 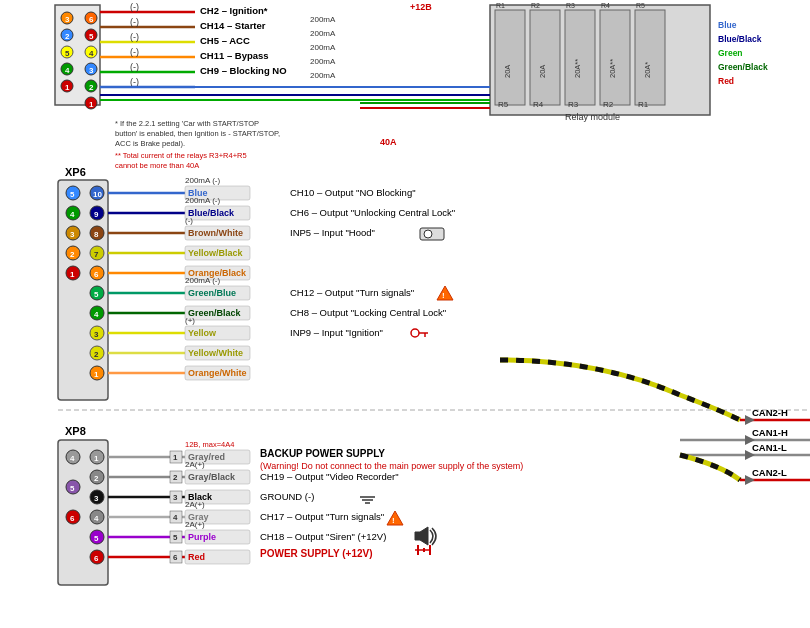 What do you see at coordinates (225, 40) in the screenshot?
I see `svg-text: CH5 – ACC` at bounding box center [225, 40].